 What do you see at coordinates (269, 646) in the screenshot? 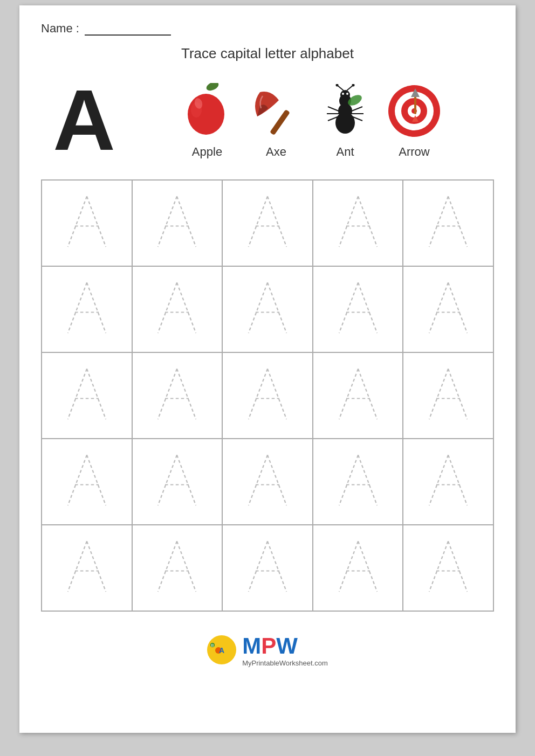
I see `brand-p: P` at bounding box center [269, 646].